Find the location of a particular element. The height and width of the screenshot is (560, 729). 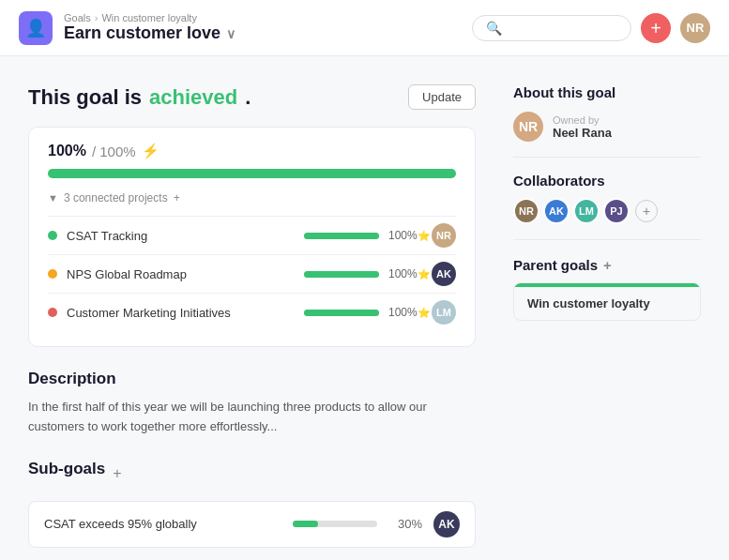

project-dot-orange is located at coordinates (53, 274).